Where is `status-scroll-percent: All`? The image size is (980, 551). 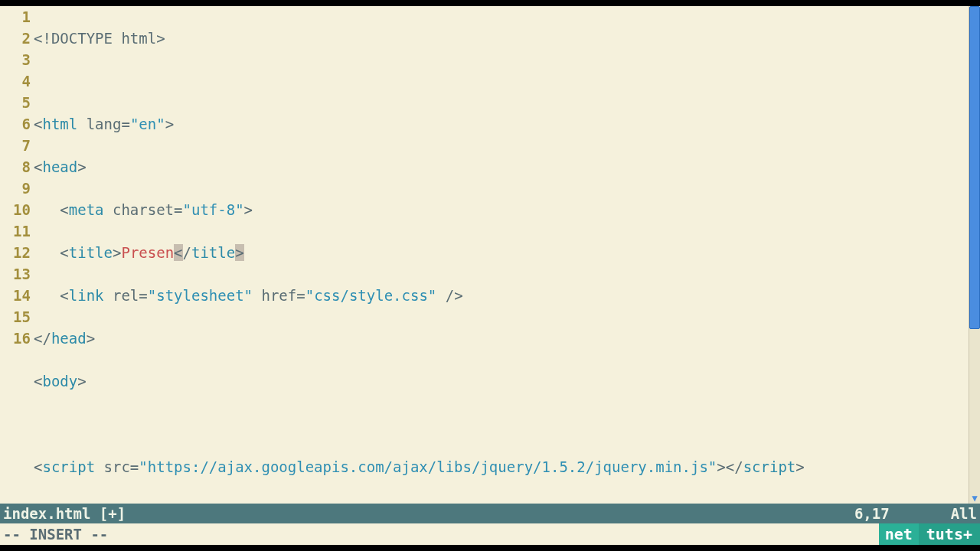 status-scroll-percent: All is located at coordinates (964, 514).